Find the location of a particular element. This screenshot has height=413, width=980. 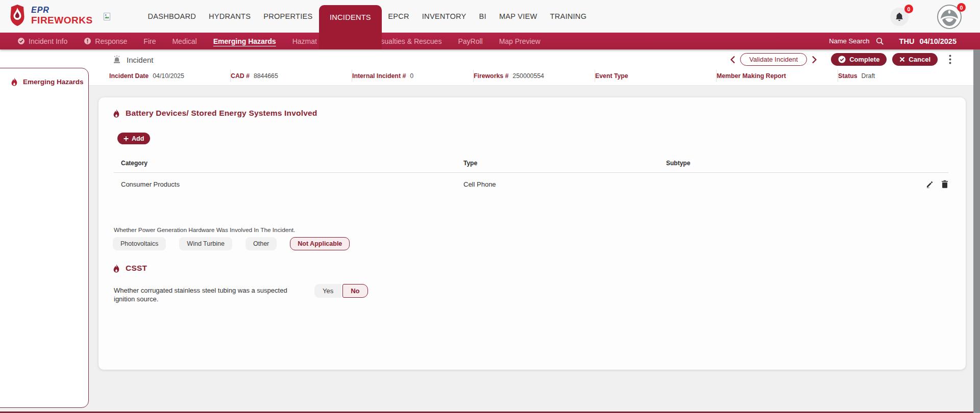

date-value: 04/10/2025 is located at coordinates (938, 41).